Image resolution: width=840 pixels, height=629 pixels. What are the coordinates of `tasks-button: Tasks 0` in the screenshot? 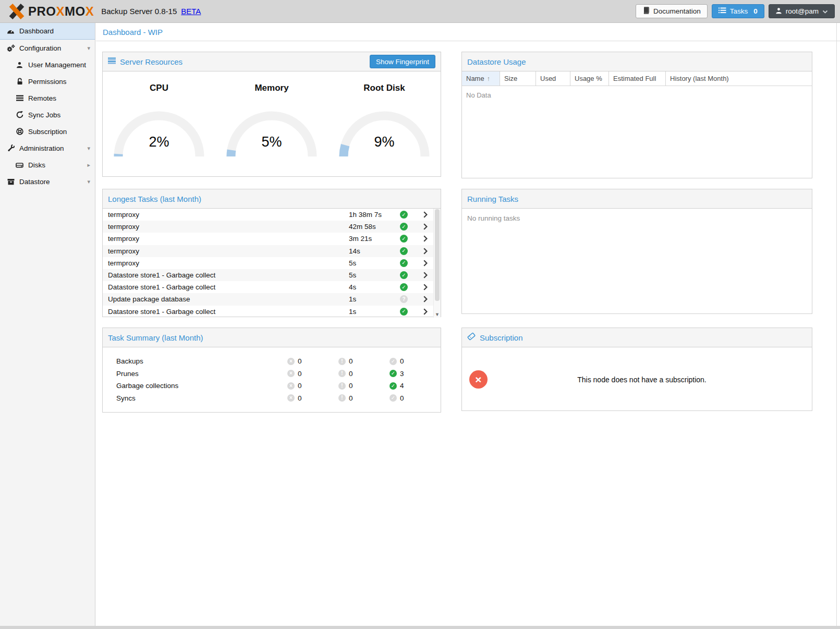 It's located at (738, 11).